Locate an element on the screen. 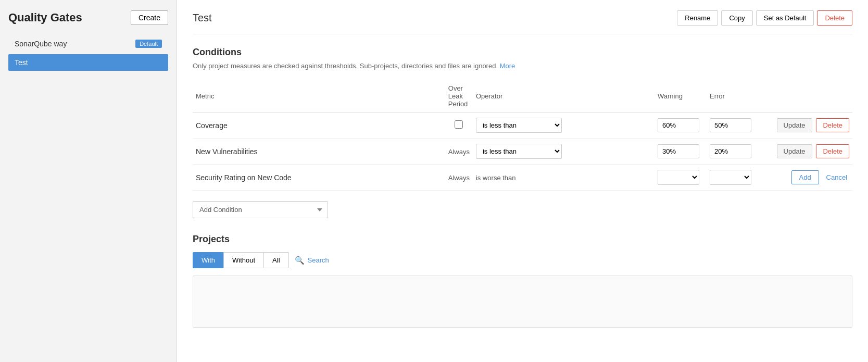 The image size is (868, 362). vuln-always-text: Always is located at coordinates (459, 152).